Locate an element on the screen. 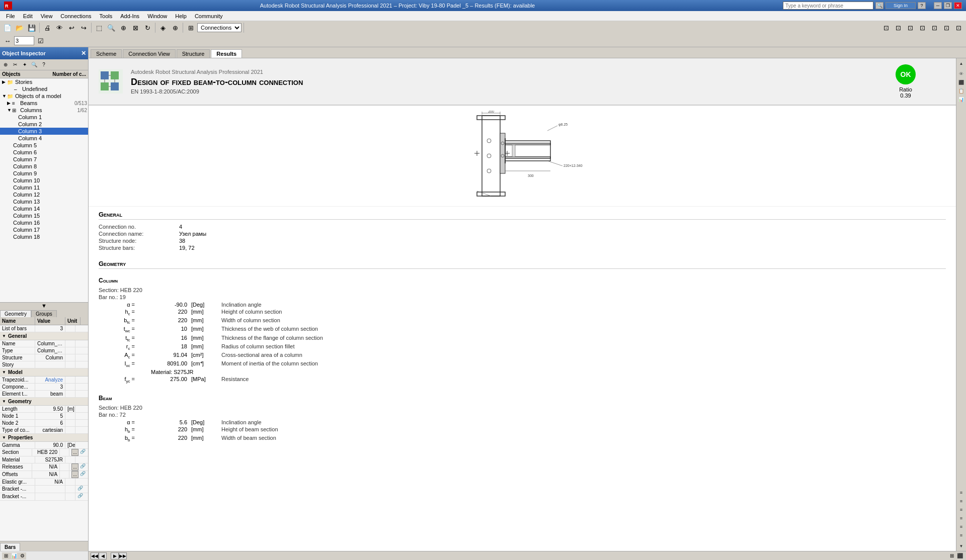 The image size is (966, 560). help-btn: ? is located at coordinates (922, 6).